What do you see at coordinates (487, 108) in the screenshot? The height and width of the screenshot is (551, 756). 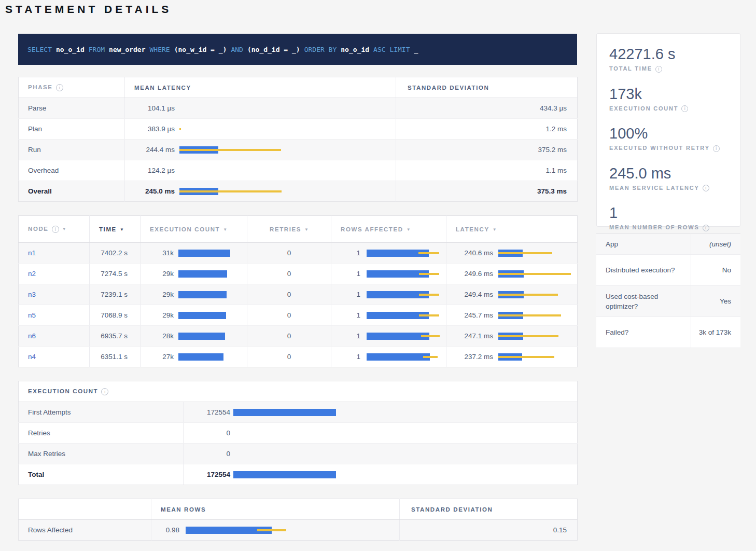 I see `stddev-value: 434.3 µs` at bounding box center [487, 108].